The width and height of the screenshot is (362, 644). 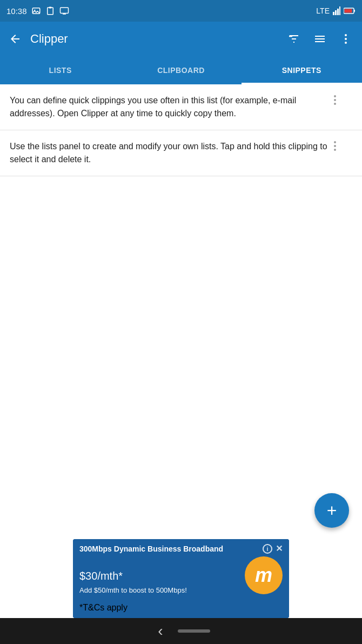 I want to click on clipboard-icon, so click(x=50, y=11).